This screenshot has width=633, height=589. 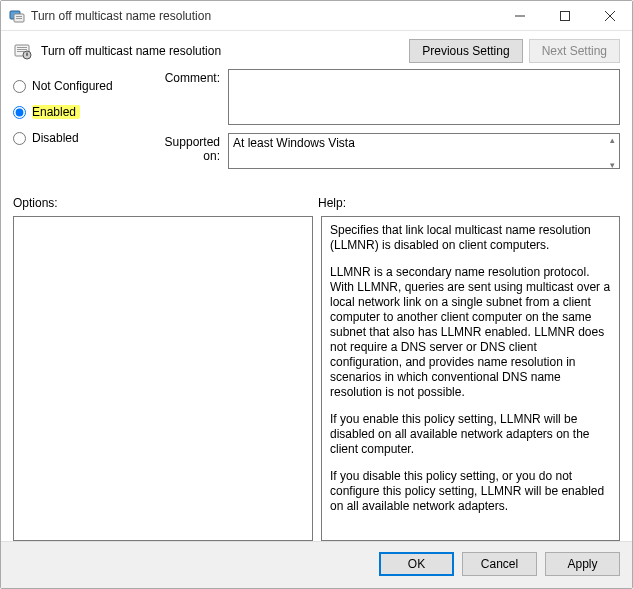 I want to click on help-paragraph: If you disable this policy setting, or y…, so click(x=470, y=492).